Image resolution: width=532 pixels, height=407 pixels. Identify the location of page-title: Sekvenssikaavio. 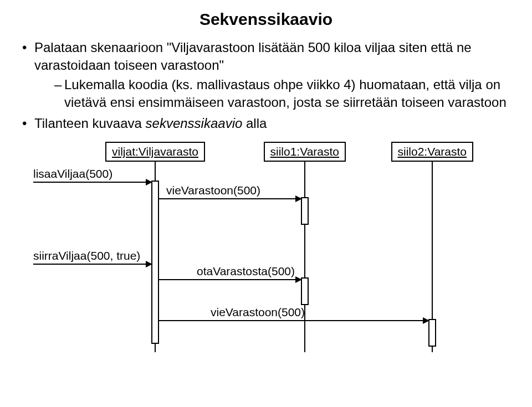
(266, 19).